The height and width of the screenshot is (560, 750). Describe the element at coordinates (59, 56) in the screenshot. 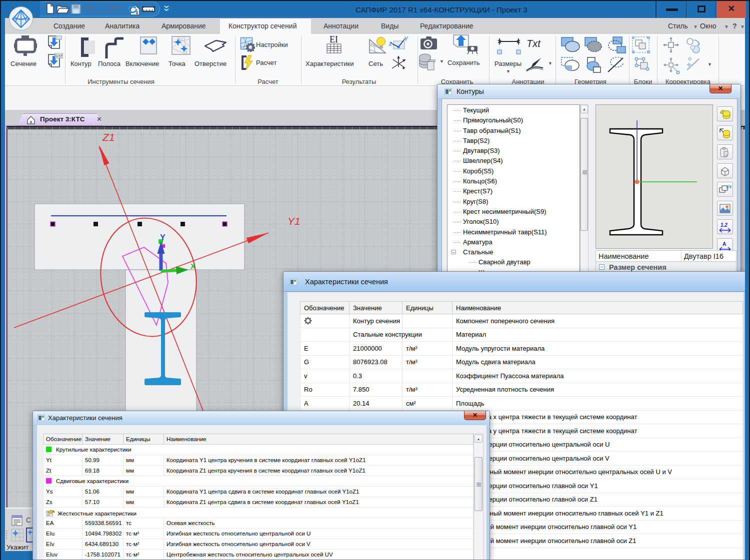

I see `svg-text: DXF` at that location.